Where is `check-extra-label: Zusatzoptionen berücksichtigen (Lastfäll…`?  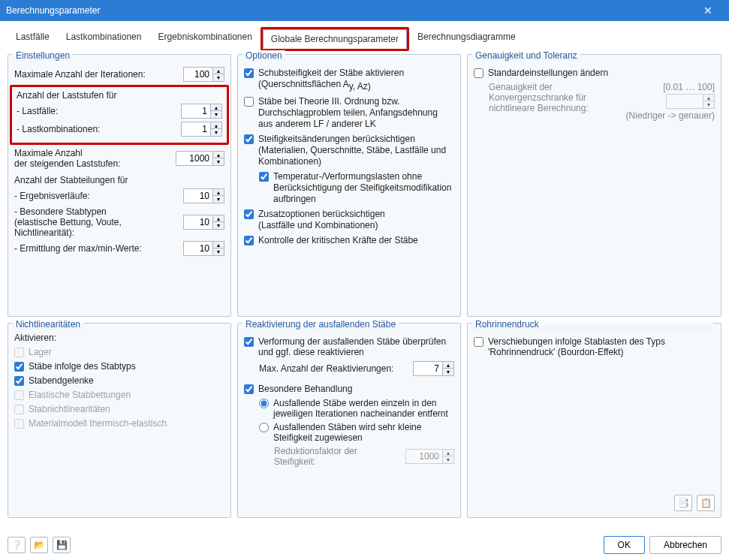 check-extra-label: Zusatzoptionen berücksichtigen (Lastfäll… is located at coordinates (356, 220).